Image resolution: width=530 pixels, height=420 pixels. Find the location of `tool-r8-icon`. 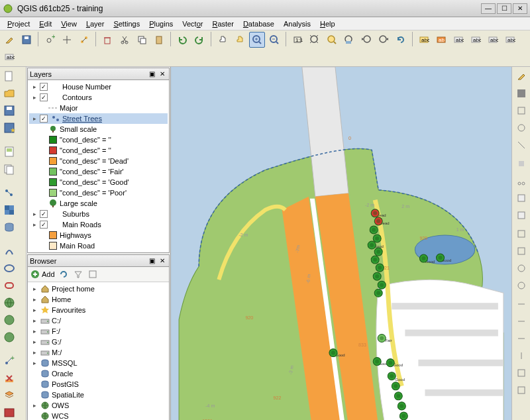

tool-r8-icon is located at coordinates (521, 234).